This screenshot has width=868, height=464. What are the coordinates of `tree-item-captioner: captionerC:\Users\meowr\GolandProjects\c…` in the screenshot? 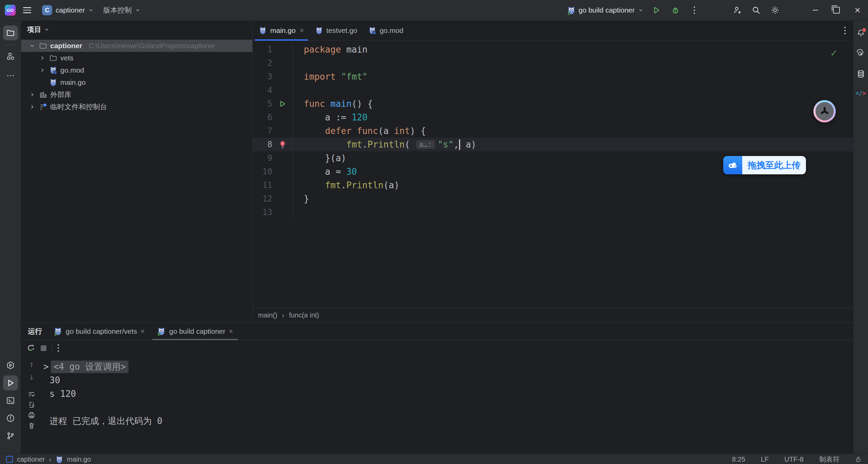 It's located at (137, 46).